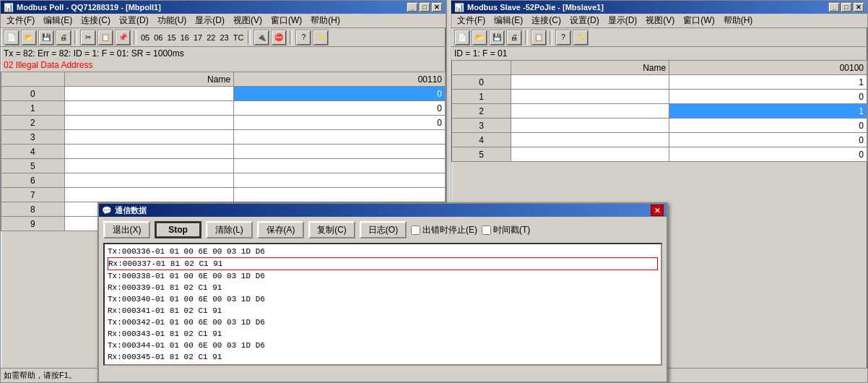 Image resolution: width=868 pixels, height=383 pixels. Describe the element at coordinates (416, 230) in the screenshot. I see `error-stop-checkbox` at that location.